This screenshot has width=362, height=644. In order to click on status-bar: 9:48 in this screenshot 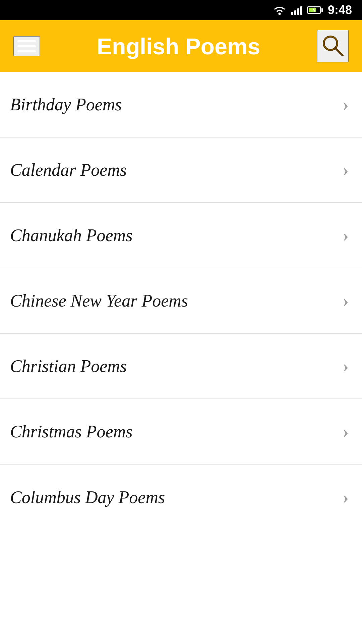, I will do `click(181, 10)`.